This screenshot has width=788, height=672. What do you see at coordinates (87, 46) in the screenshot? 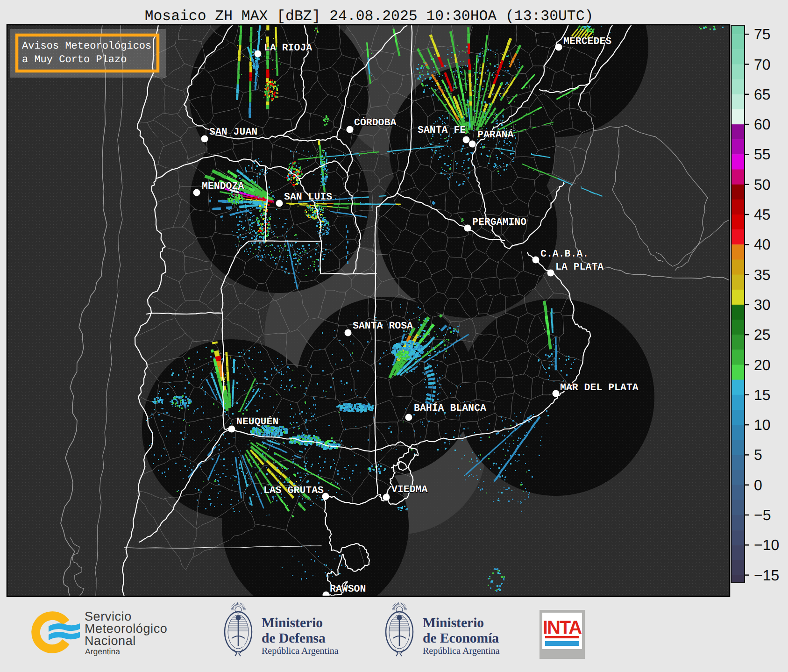
I see `svg-text: Avisos Meteorológicos` at bounding box center [87, 46].